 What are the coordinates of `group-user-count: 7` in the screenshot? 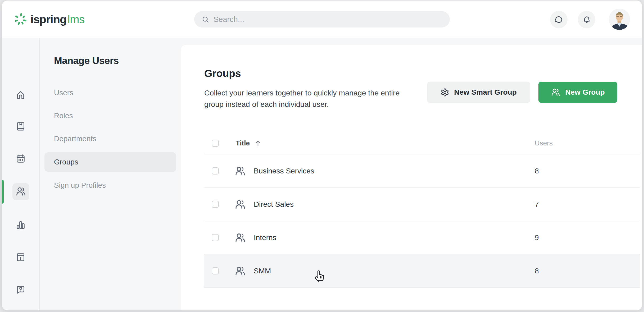 It's located at (537, 204).